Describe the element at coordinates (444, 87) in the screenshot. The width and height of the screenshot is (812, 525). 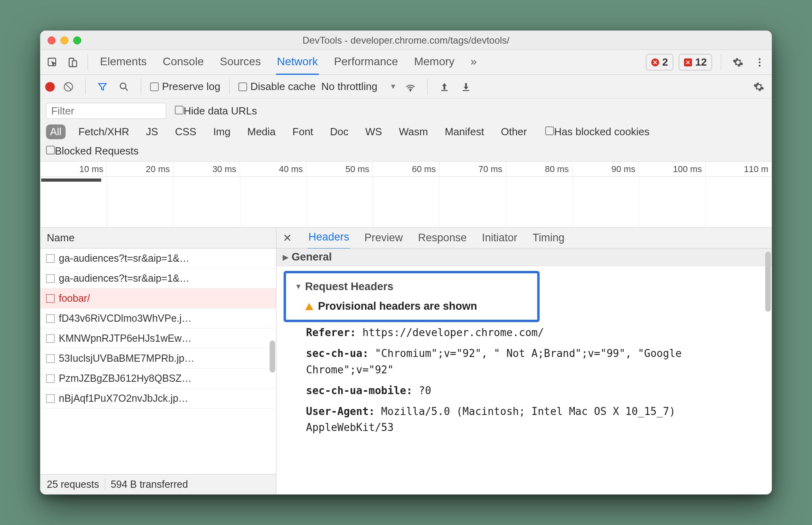
I see `upload-har-icon` at that location.